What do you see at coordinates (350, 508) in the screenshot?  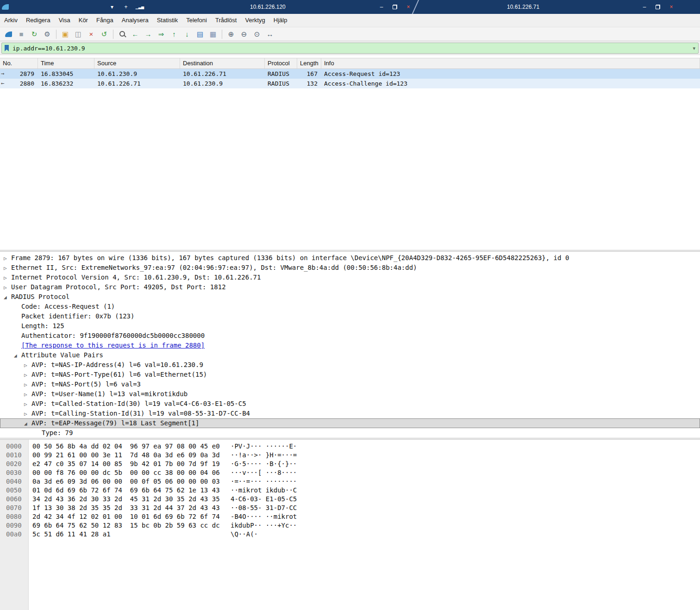 I see `hex-row: 00701f 13 30 38 2d 35 35 2d 33 31 2d 44 …` at bounding box center [350, 508].